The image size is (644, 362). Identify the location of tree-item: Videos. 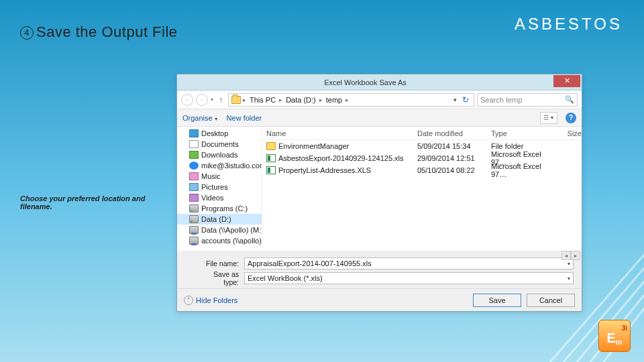
(219, 198).